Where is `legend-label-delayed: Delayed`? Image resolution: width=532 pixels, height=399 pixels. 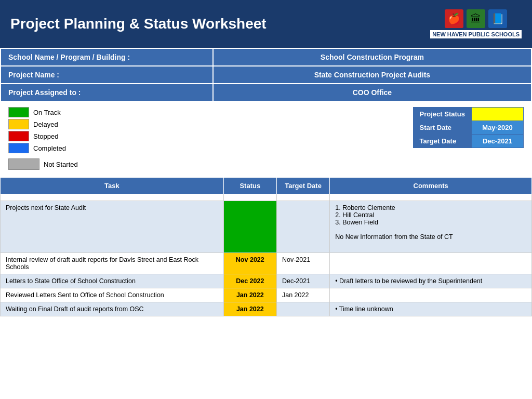 legend-label-delayed: Delayed is located at coordinates (46, 125).